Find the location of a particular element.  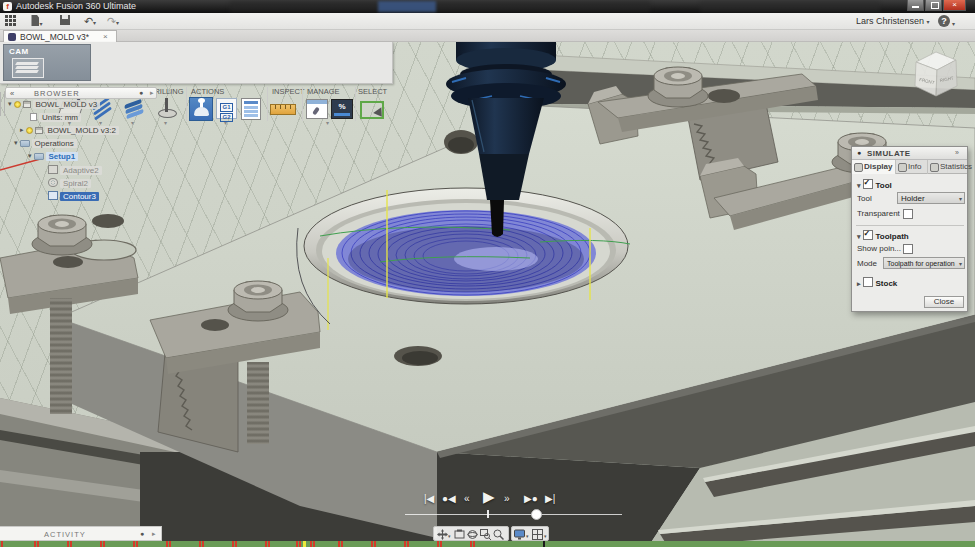

new-file-button: ▾ is located at coordinates (37, 21).